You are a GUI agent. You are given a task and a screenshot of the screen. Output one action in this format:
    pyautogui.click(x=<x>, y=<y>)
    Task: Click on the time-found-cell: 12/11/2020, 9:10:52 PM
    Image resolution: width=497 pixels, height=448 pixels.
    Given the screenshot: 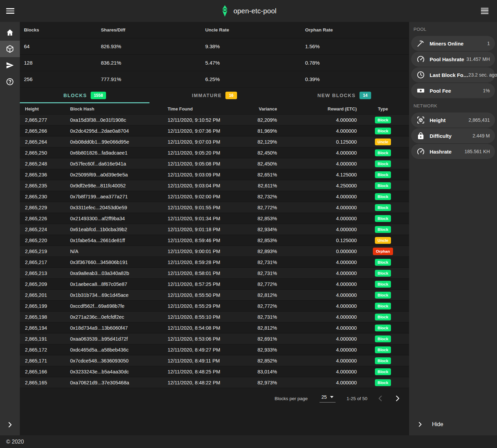 What is the action you would take?
    pyautogui.click(x=207, y=120)
    